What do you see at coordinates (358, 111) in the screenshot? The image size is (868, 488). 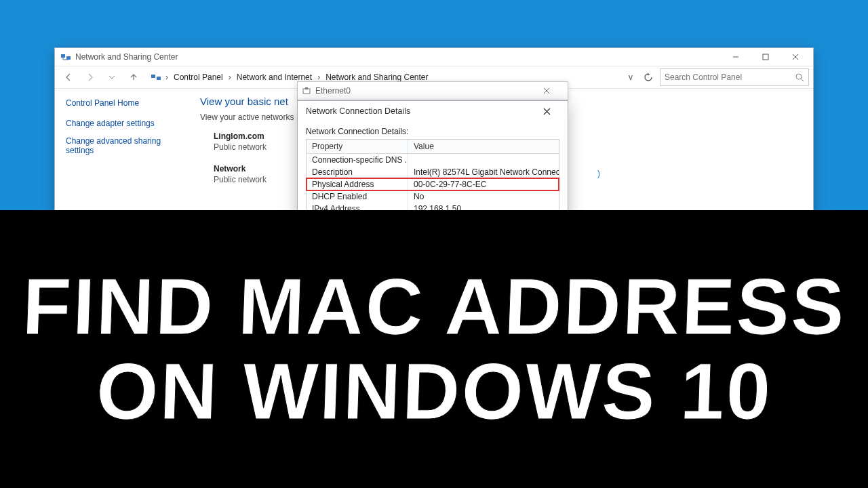 I see `dialog-title: Network Connection Details` at bounding box center [358, 111].